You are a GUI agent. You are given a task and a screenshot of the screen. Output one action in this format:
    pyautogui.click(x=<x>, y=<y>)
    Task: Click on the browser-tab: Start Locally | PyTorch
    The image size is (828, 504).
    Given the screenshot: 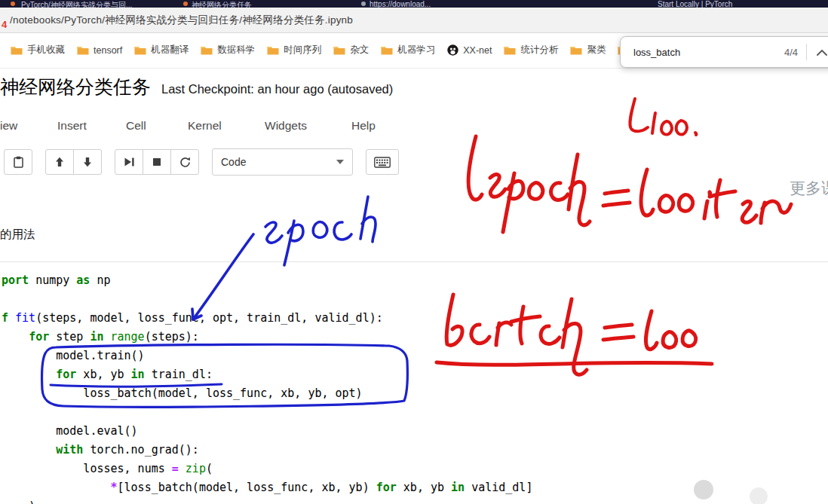 What is the action you would take?
    pyautogui.click(x=695, y=4)
    